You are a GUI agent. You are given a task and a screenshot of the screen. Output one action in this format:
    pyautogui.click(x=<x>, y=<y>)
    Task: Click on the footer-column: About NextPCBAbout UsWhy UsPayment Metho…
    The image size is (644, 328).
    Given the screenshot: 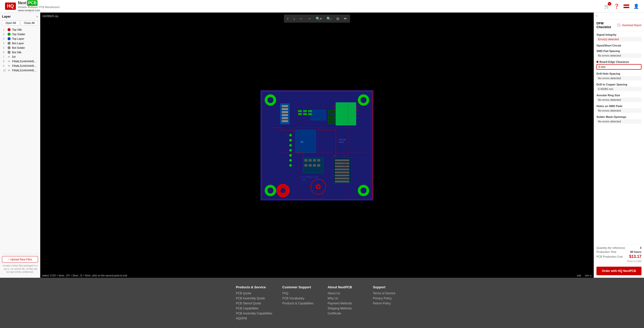 What is the action you would take?
    pyautogui.click(x=345, y=304)
    